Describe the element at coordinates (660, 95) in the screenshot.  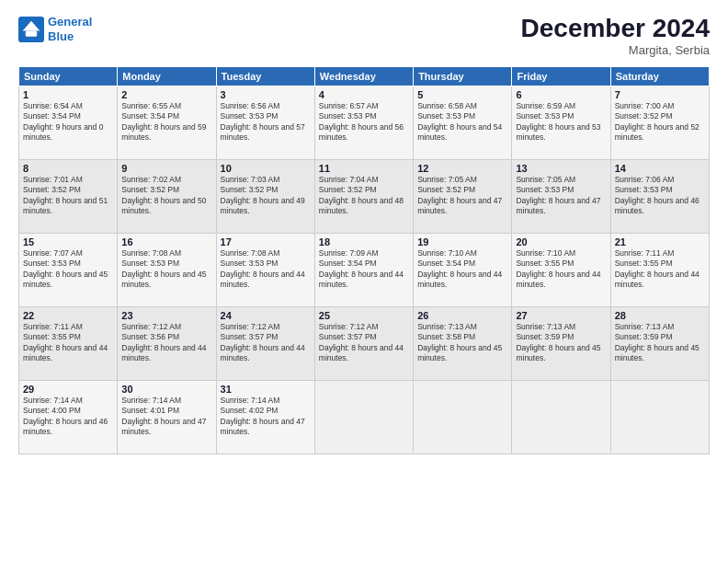
I see `day-number: 7` at that location.